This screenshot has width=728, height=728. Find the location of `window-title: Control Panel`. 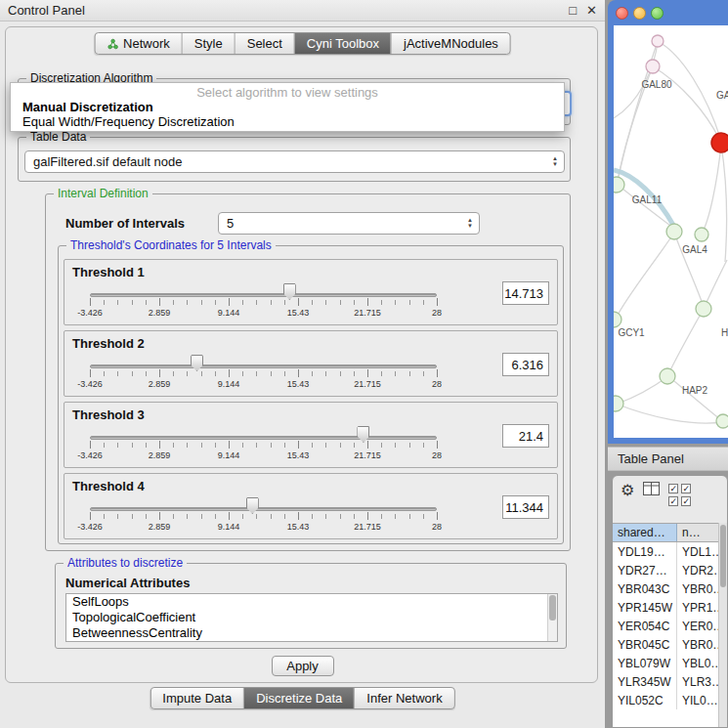

window-title: Control Panel is located at coordinates (47, 10).